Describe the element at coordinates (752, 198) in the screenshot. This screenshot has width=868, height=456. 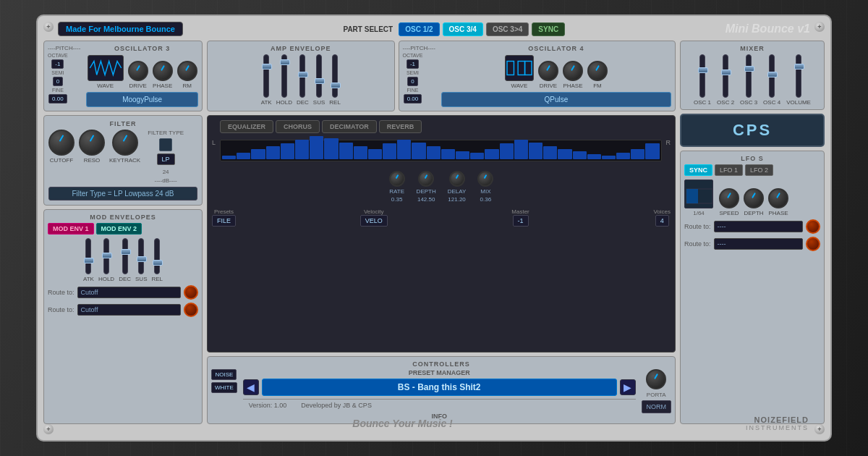
I see `lfo-controls: 1/64 SPEED DEPTH` at that location.